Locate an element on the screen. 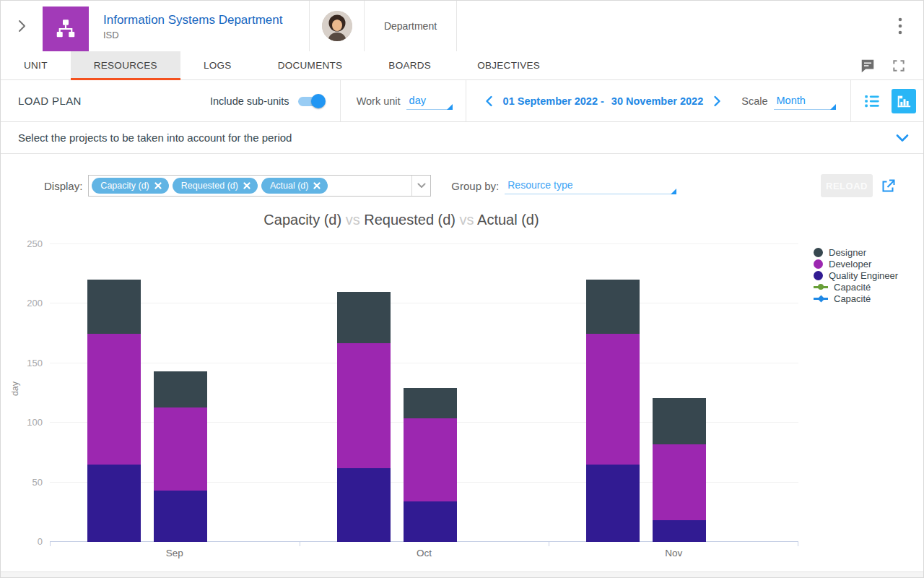 The height and width of the screenshot is (578, 924). filters-row: Display: Capacity (d) Requested (d) Actu… is located at coordinates (462, 186).